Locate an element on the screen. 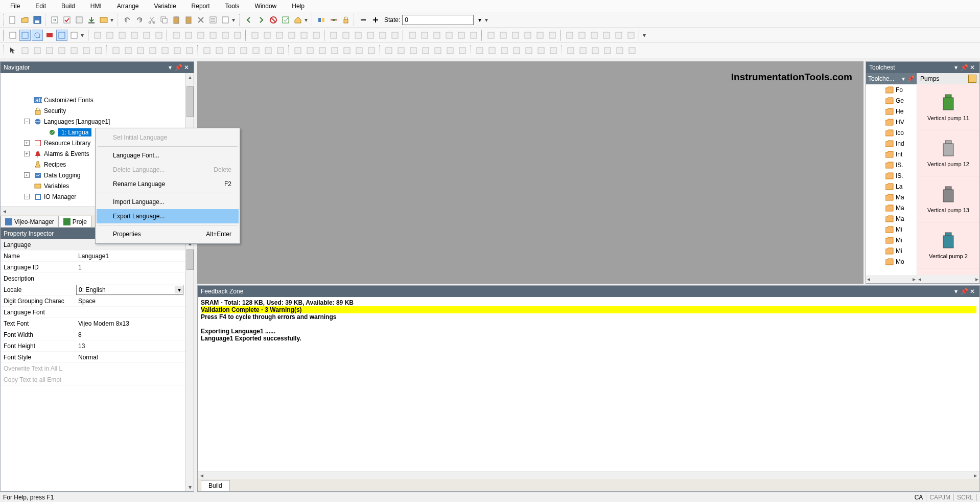  property-value: 13 is located at coordinates (135, 346).